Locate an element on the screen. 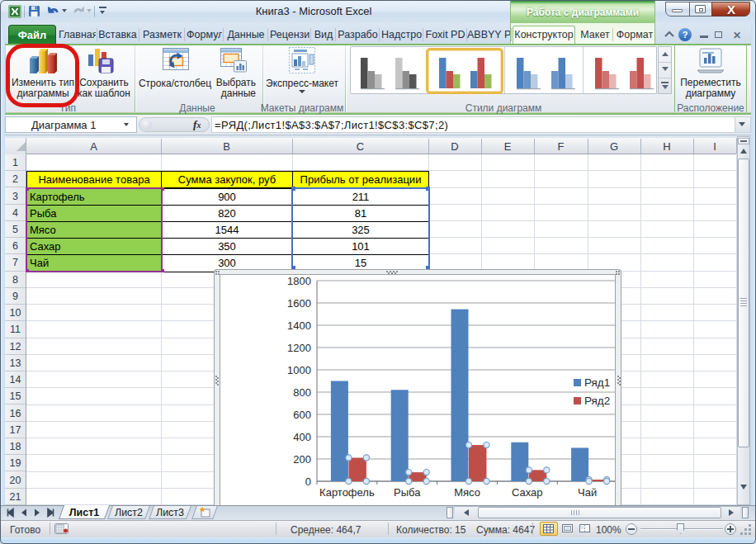 The image size is (756, 544). svg-text: Ряд2 is located at coordinates (598, 401).